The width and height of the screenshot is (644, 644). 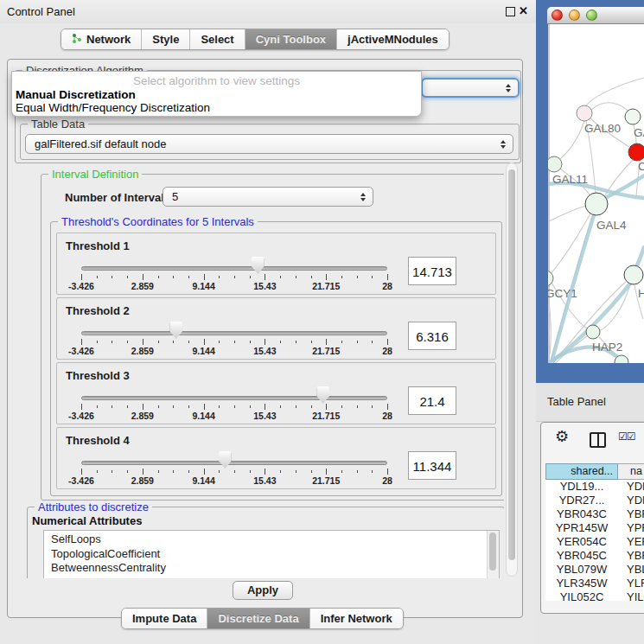 I want to click on table-row: YBL079WYBL0, so click(x=595, y=570).